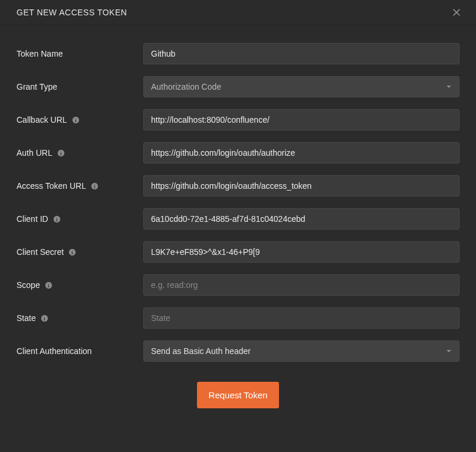  Describe the element at coordinates (80, 252) in the screenshot. I see `label-client-secret: Client Secret i` at that location.